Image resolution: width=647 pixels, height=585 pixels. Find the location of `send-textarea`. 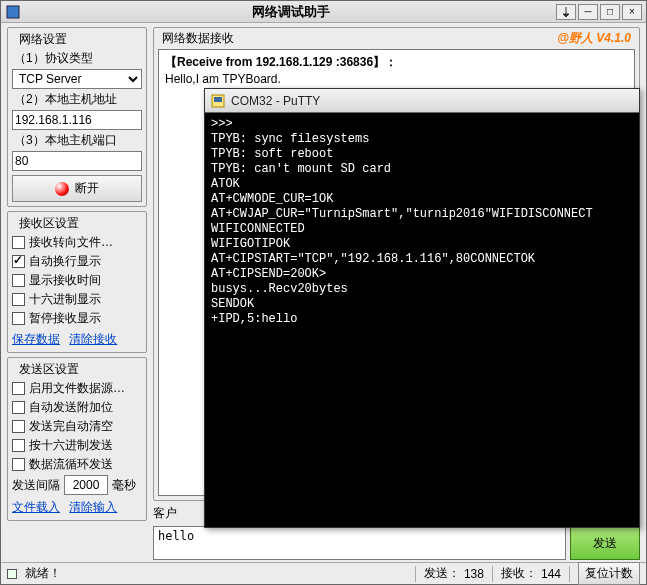

send-textarea is located at coordinates (360, 543).